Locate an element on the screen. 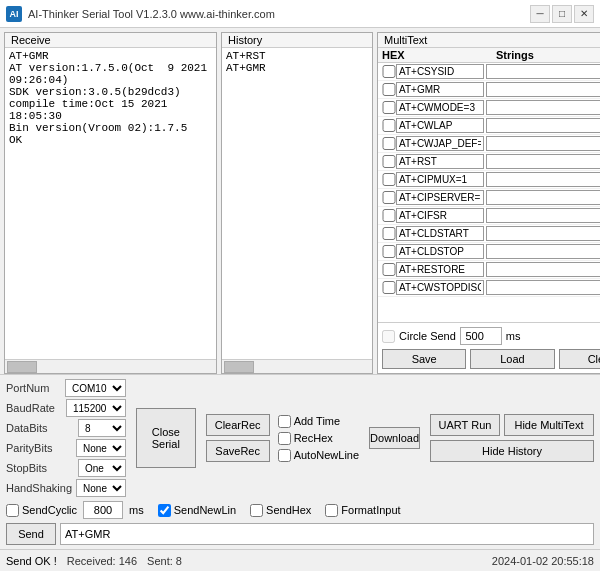 The width and height of the screenshot is (600, 571). baudrate-select: 115200 is located at coordinates (96, 408).